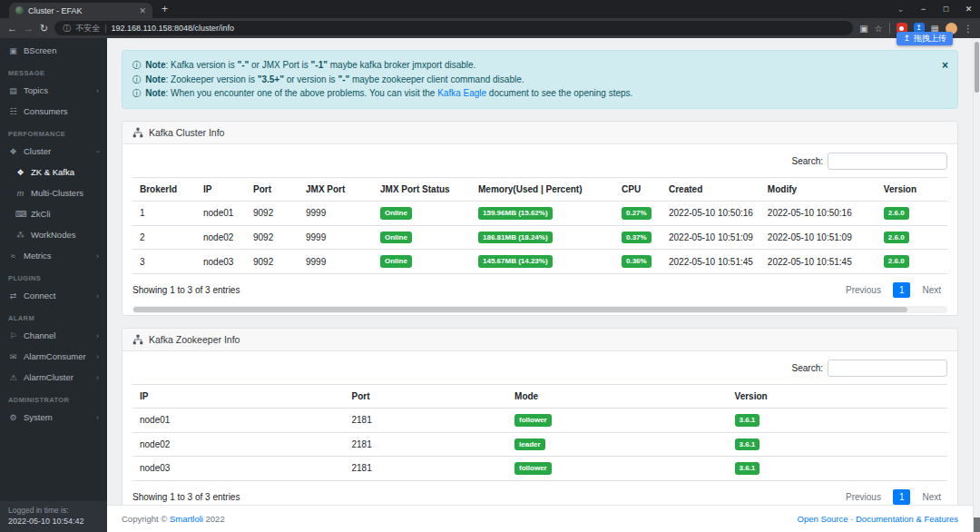  I want to click on window-controls: ⌄ − □ ✕, so click(935, 9).